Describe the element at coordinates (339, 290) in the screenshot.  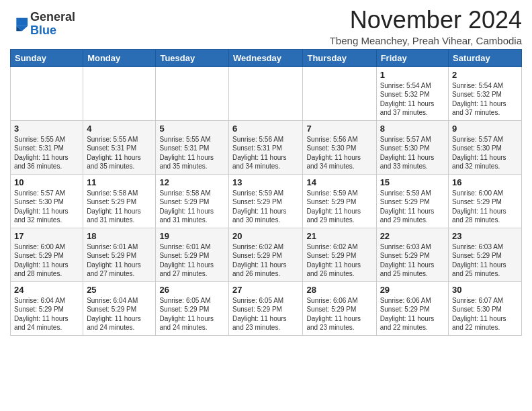
I see `day-number: 28` at that location.